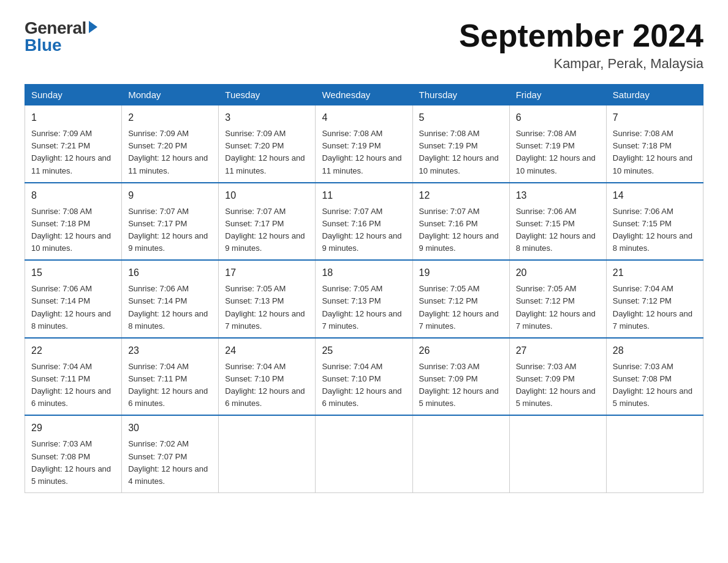  Describe the element at coordinates (558, 299) in the screenshot. I see `calendar-cell: 20Sunrise: 7:05 AMSunset: 7:12 PMDayligh…` at that location.